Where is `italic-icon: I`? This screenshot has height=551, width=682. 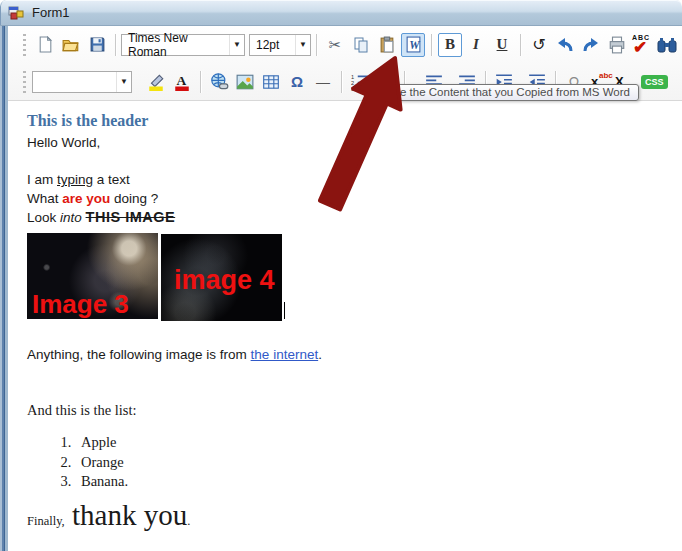 italic-icon: I is located at coordinates (476, 44).